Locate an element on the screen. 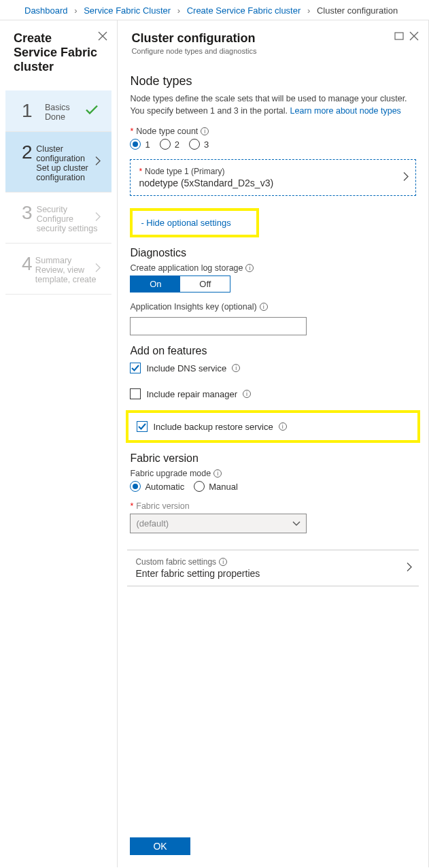  step-3-security: 3 Security Configure security settings is located at coordinates (58, 218).